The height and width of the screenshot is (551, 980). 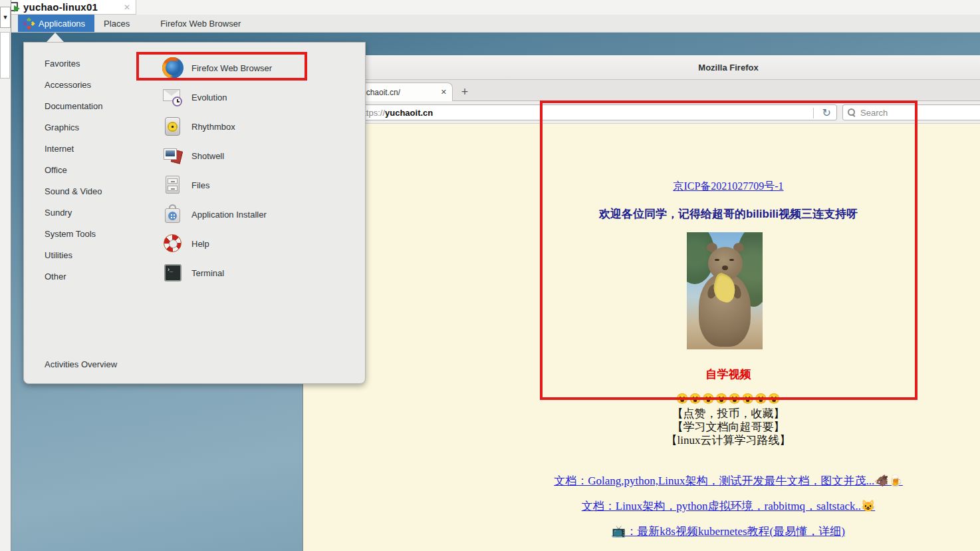 What do you see at coordinates (81, 365) in the screenshot?
I see `activities-overview-item: Activities Overview` at bounding box center [81, 365].